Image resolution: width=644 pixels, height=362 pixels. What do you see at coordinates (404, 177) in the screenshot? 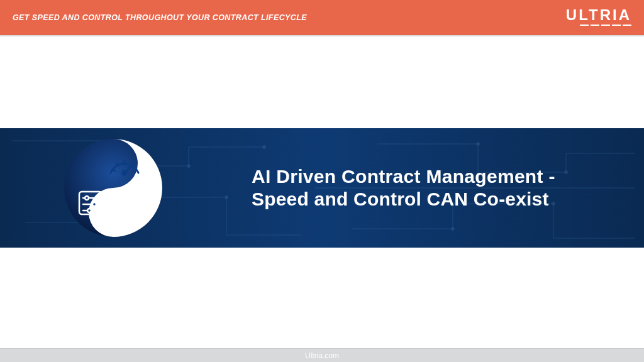
I see `hero-title-line1: AI Driven Contract Management -` at bounding box center [404, 177].